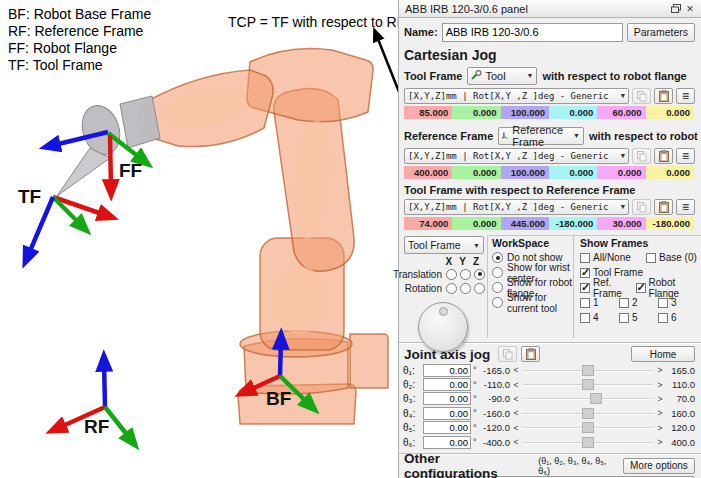  What do you see at coordinates (676, 8) in the screenshot?
I see `float-panel-button` at bounding box center [676, 8].